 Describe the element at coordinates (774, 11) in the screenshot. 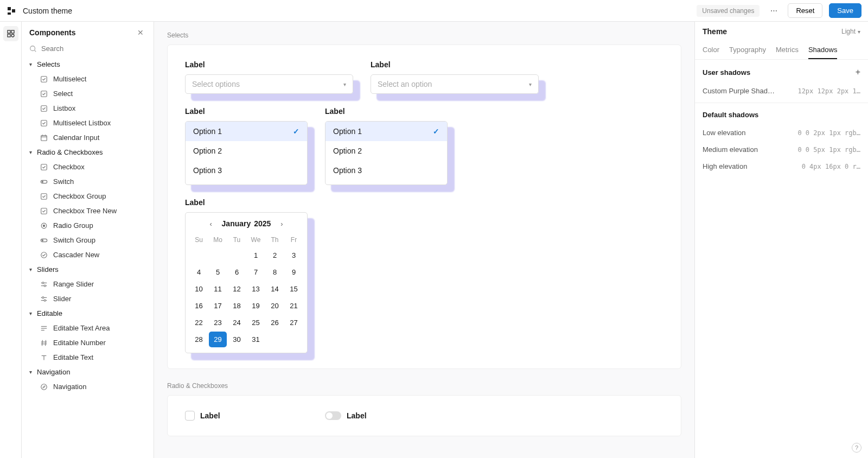

I see `more-button: ⋯` at that location.